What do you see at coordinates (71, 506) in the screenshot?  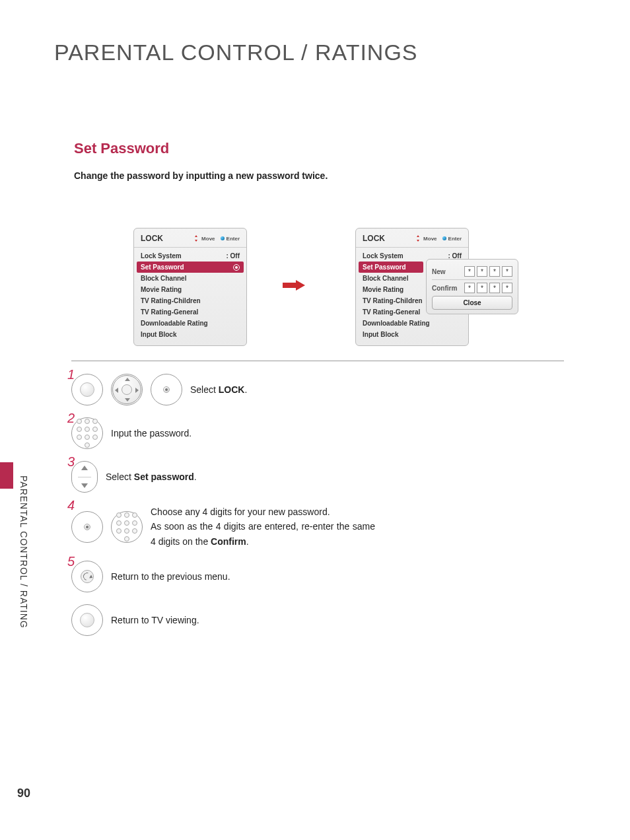 I see `step-number: 4` at bounding box center [71, 506].